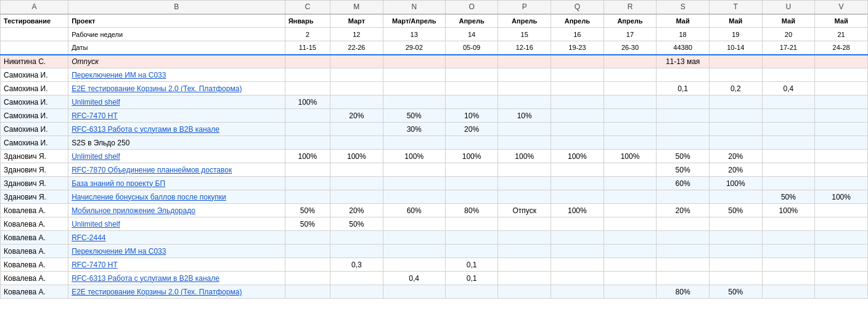 This screenshot has width=868, height=332. I want to click on cell-samokhina-1-s, so click(683, 75).